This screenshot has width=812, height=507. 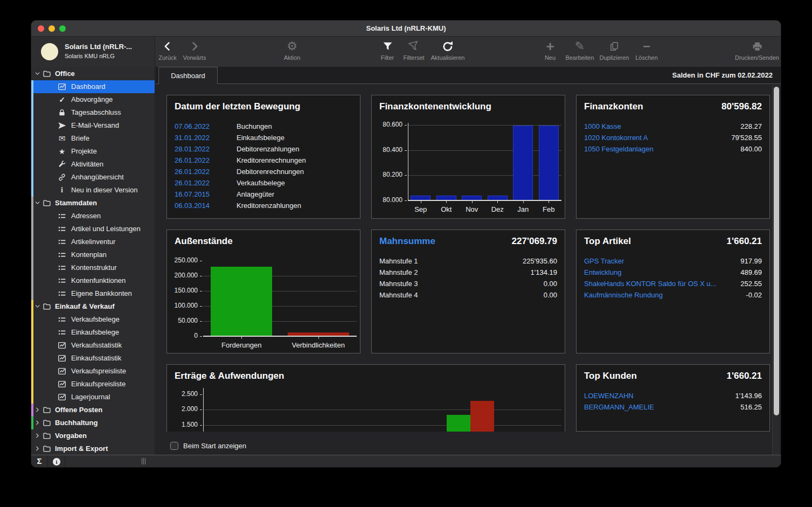 I want to click on mahnstufe-row: Mahnstufe 1225'935.60, so click(x=468, y=261).